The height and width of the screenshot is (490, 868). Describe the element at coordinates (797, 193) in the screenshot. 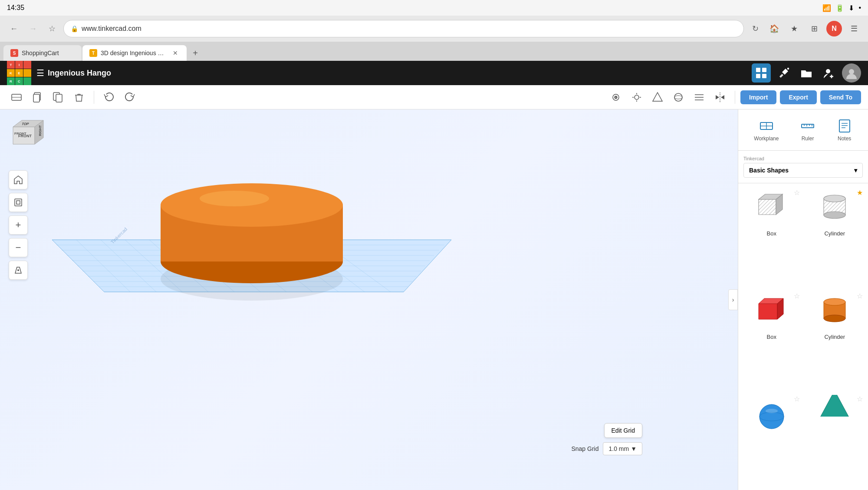

I see `shape-box-grey-star: ☆` at that location.